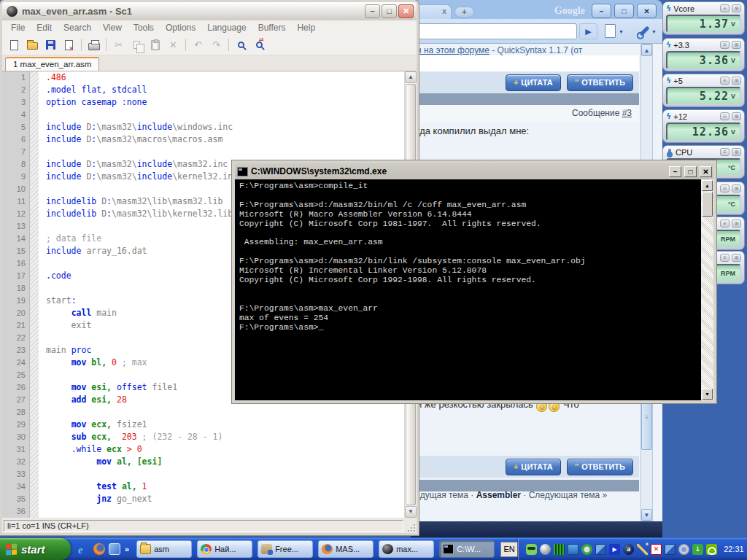 The image size is (747, 560). What do you see at coordinates (260, 45) in the screenshot?
I see `replace-icon` at bounding box center [260, 45].